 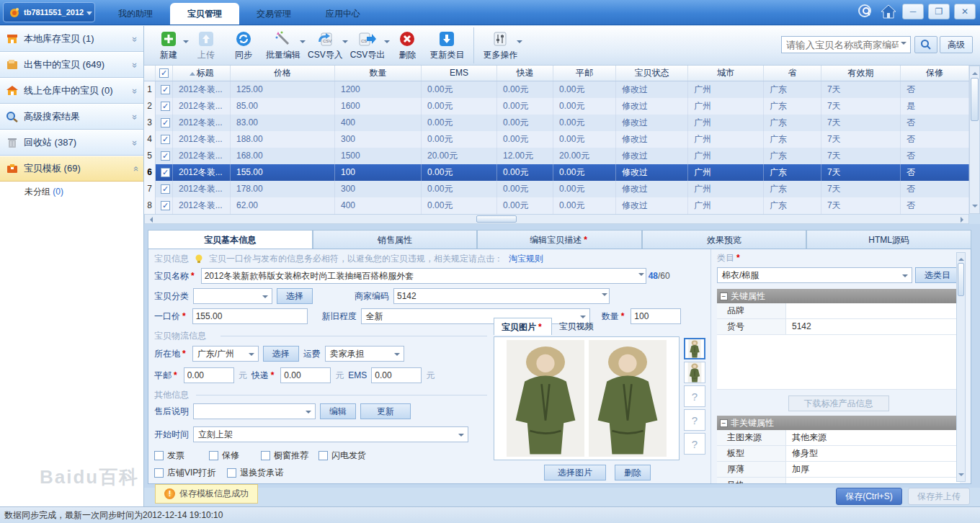 I want to click on column-quantity: 数量, so click(x=378, y=73).